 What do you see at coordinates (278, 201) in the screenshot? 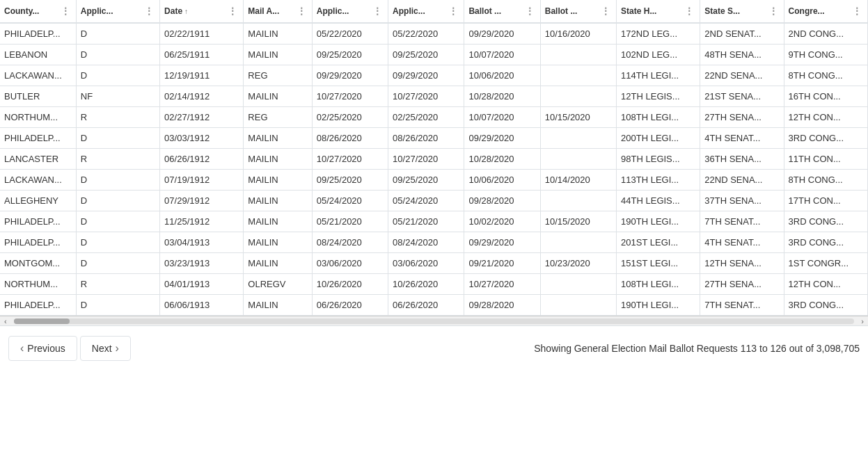
I see `cell-mail-8: MAILIN` at bounding box center [278, 201].